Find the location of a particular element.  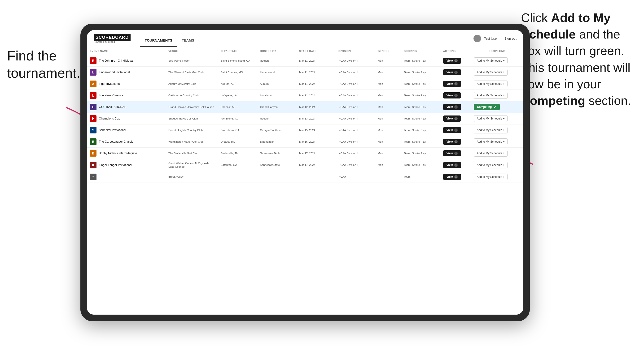

col-header-division: DIVISION is located at coordinates (355, 51).